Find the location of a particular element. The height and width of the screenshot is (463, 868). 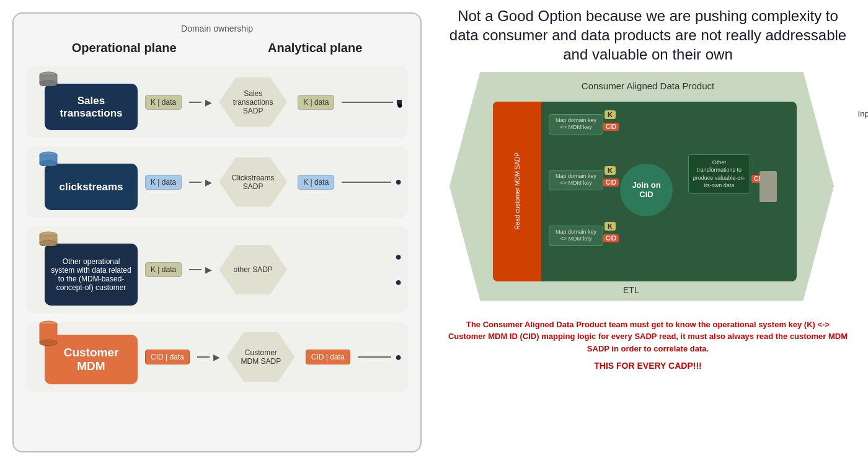

other-badge1: K | data is located at coordinates (164, 270).